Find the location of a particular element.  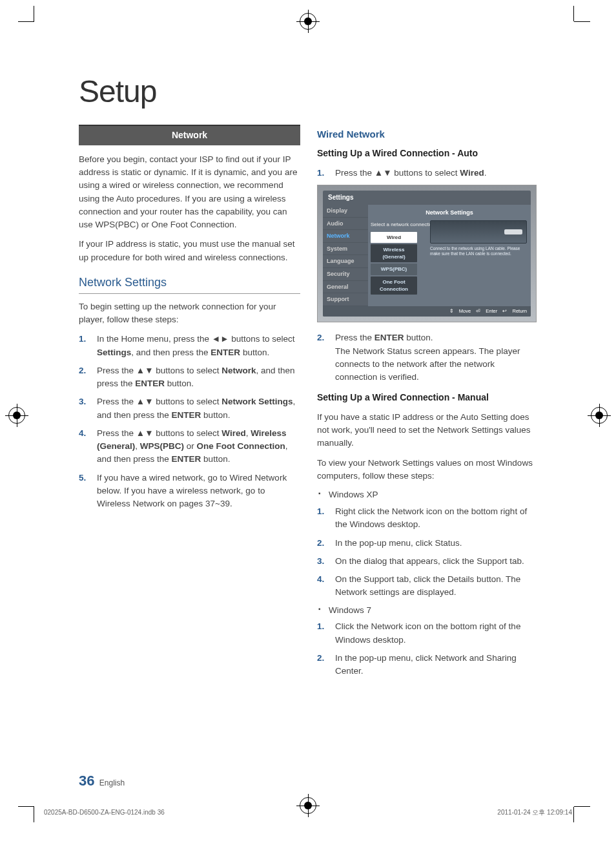

step-5: If you have a wired network, go to Wired… is located at coordinates (190, 491).